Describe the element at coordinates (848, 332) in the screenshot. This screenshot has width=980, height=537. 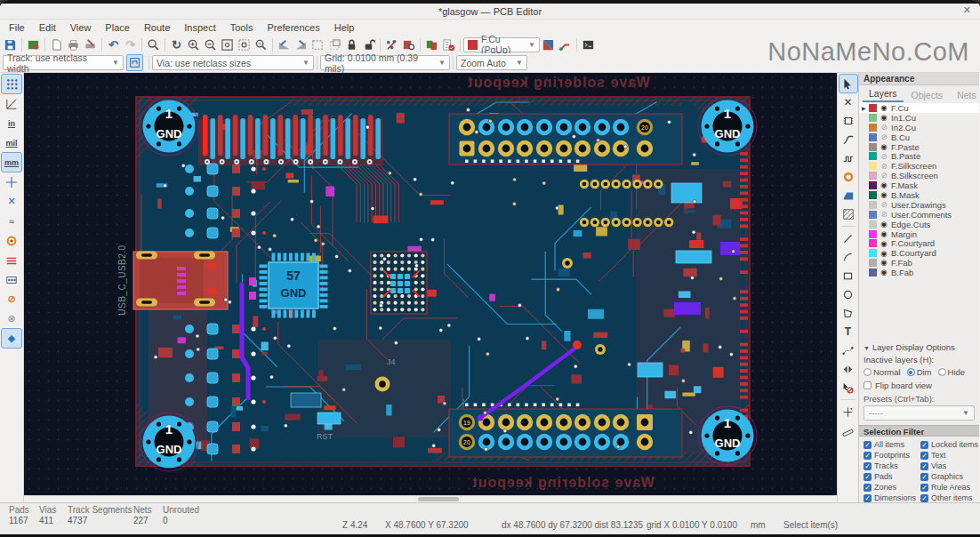
I see `add-text-tool: T` at that location.